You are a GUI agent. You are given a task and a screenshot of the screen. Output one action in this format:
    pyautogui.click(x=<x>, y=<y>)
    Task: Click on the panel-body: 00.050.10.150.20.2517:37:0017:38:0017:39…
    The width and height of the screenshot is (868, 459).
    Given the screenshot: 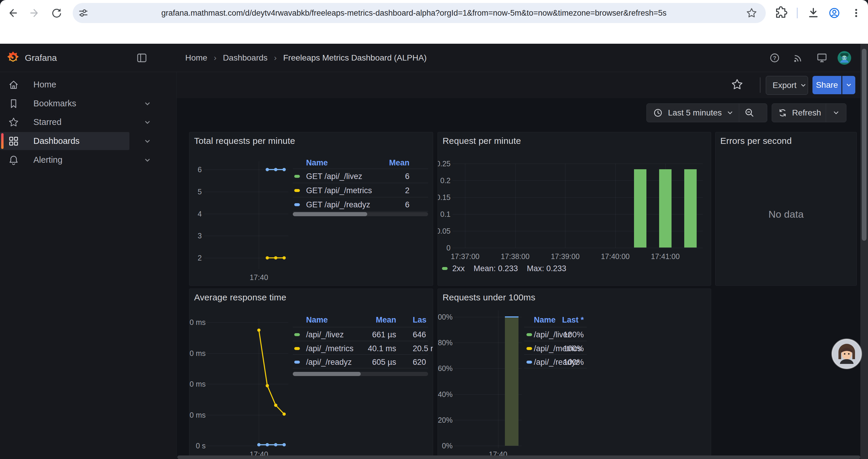 What is the action you would take?
    pyautogui.click(x=574, y=209)
    